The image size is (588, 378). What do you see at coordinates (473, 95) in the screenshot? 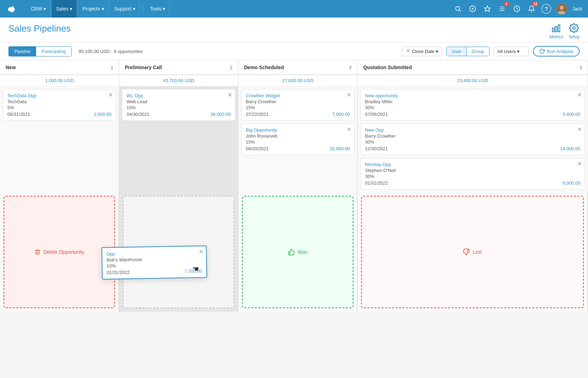
I see `card-title: New opportunity` at bounding box center [473, 95].